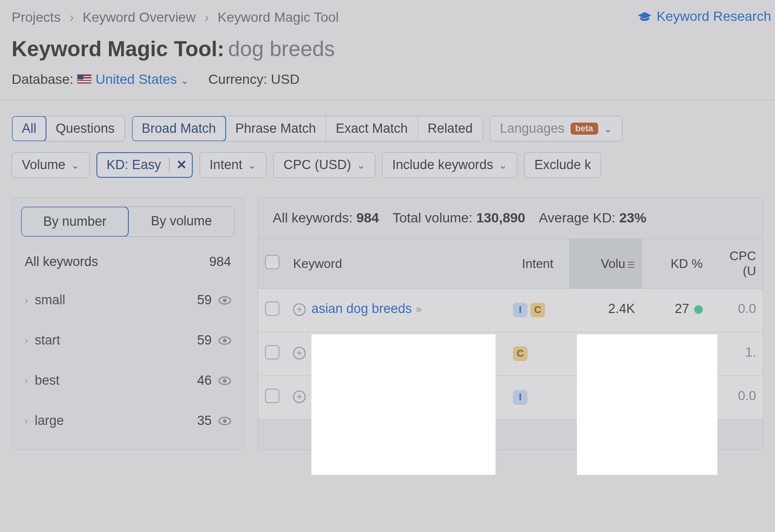  What do you see at coordinates (272, 262) in the screenshot?
I see `select-all-checkbox` at bounding box center [272, 262].